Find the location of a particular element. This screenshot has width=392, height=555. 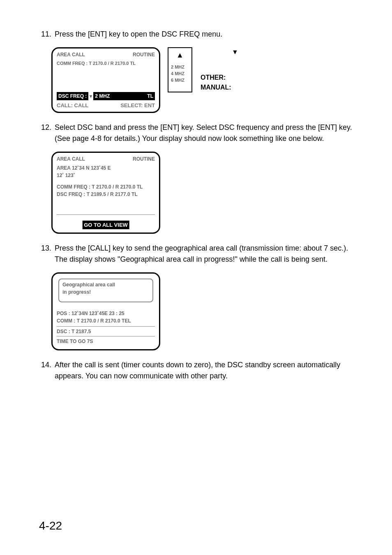

fig1-title-right: ROUTINE is located at coordinates (144, 55).